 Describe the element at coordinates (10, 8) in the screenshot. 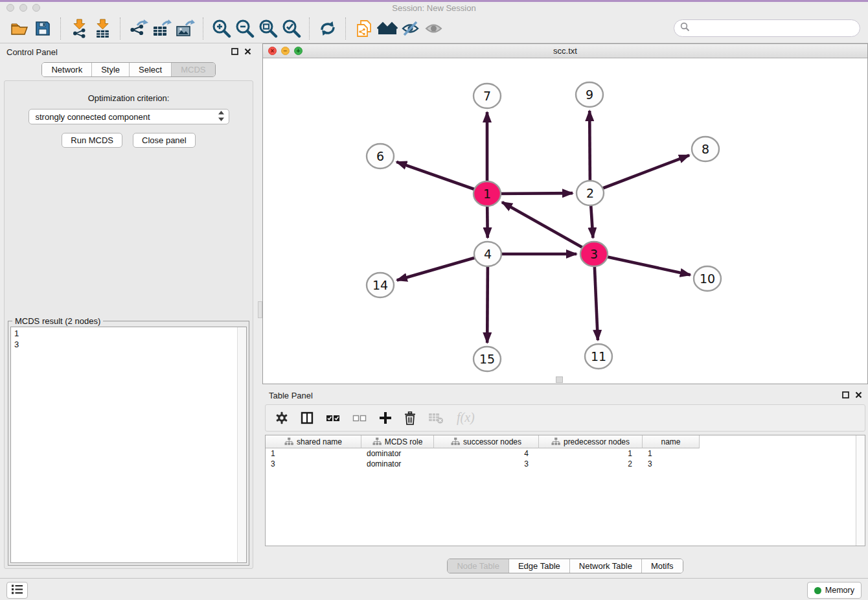

I see `close-window-button` at that location.